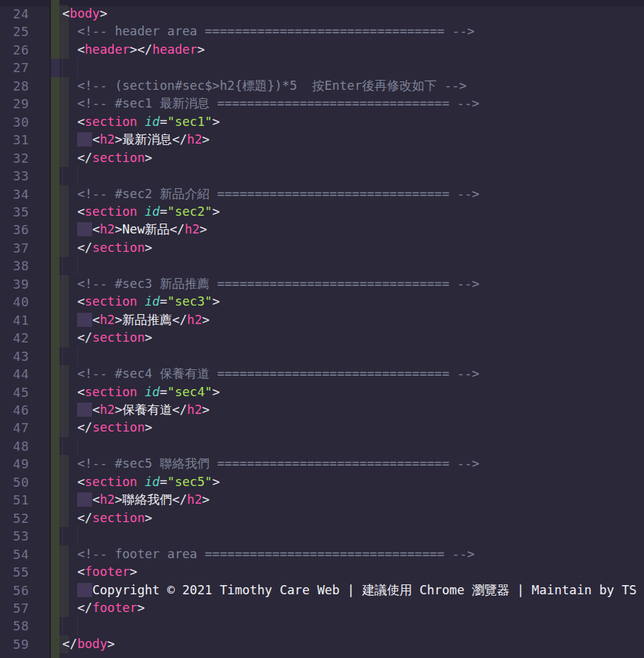 The image size is (644, 658). I want to click on line-number: 35, so click(14, 212).